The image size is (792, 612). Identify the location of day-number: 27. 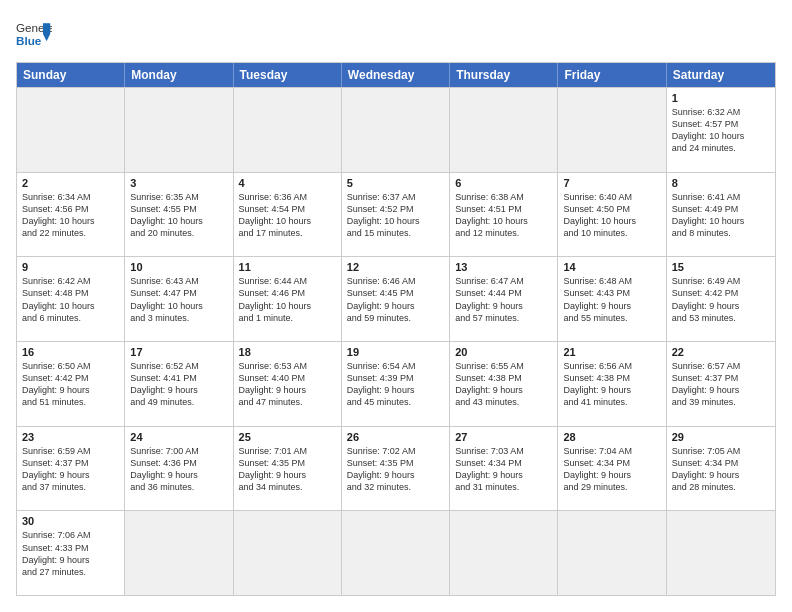
(504, 437).